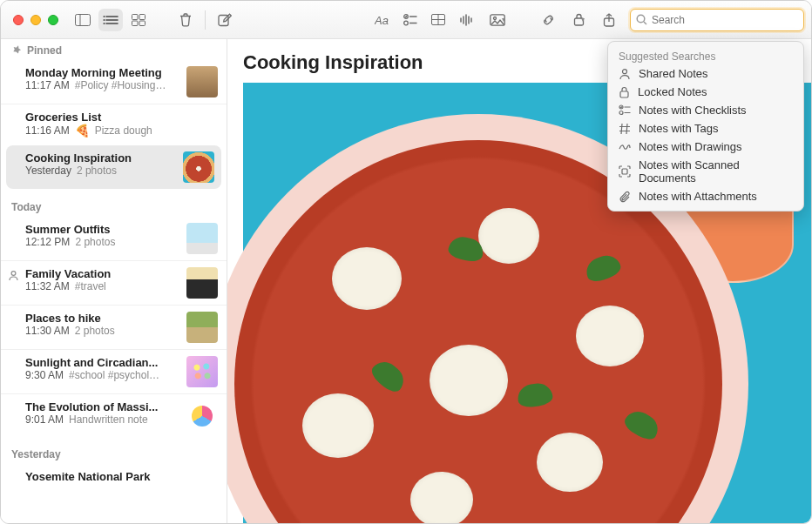  Describe the element at coordinates (113, 82) in the screenshot. I see `note-row: Monday Morning Meeting 11:17 AM#Policy #…` at that location.